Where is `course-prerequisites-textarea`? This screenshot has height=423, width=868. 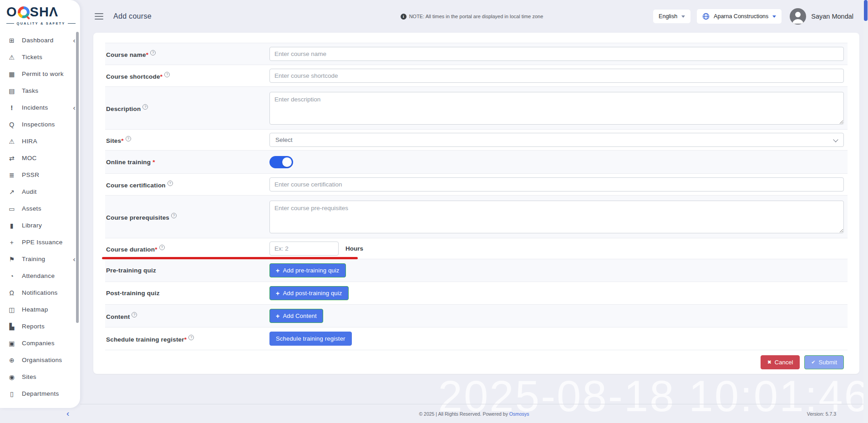
course-prerequisites-textarea is located at coordinates (557, 217).